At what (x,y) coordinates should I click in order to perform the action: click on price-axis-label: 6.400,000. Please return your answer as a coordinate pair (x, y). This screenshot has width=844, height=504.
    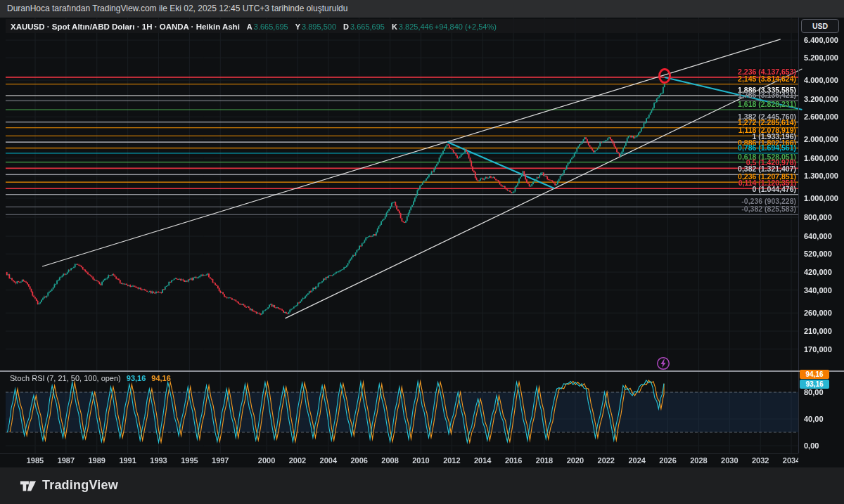
    Looking at the image, I should click on (821, 40).